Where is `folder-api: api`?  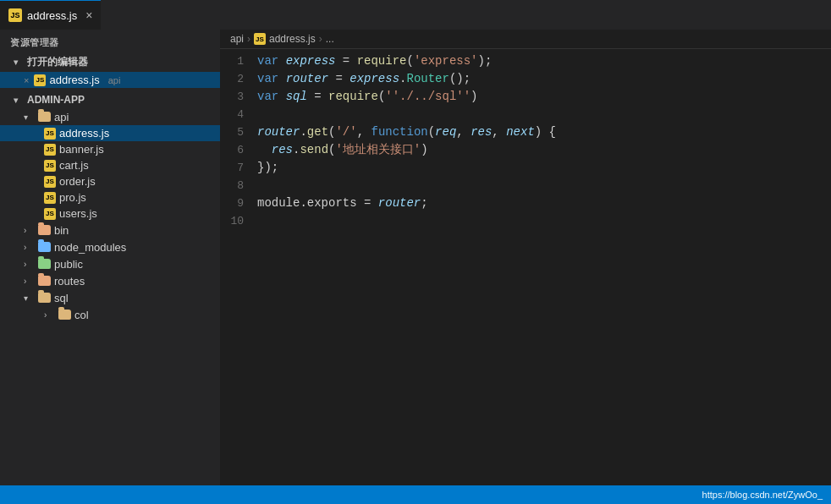 folder-api: api is located at coordinates (110, 117).